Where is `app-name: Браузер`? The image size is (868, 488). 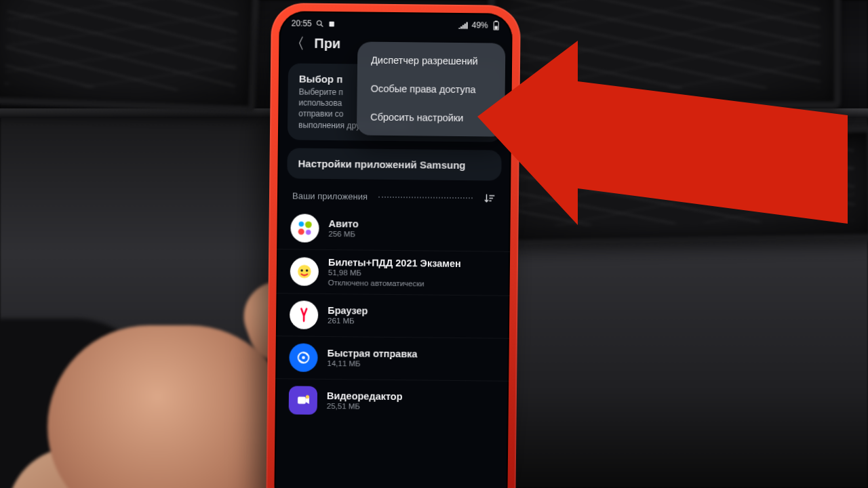 app-name: Браузер is located at coordinates (347, 310).